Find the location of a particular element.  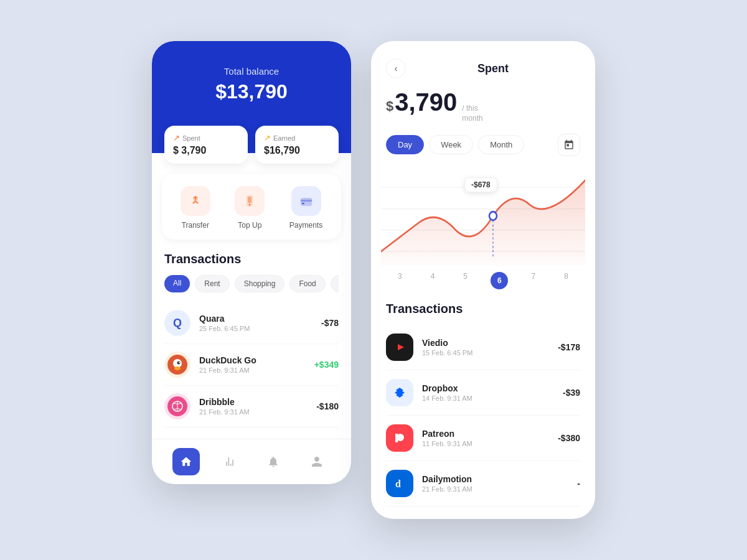

duckduckgo-date: 21 Feb. 9:31 AM is located at coordinates (253, 370).